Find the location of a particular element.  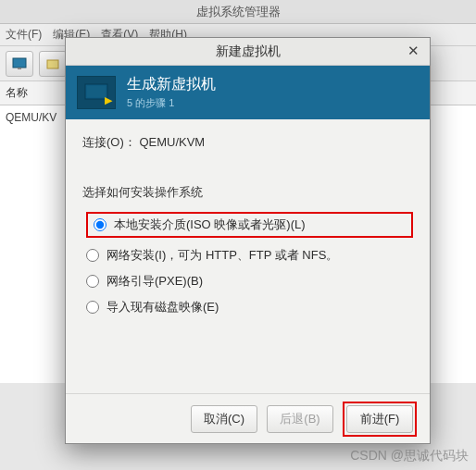

radio-import-disk-label: 导入现有磁盘映像(E) is located at coordinates (163, 307).